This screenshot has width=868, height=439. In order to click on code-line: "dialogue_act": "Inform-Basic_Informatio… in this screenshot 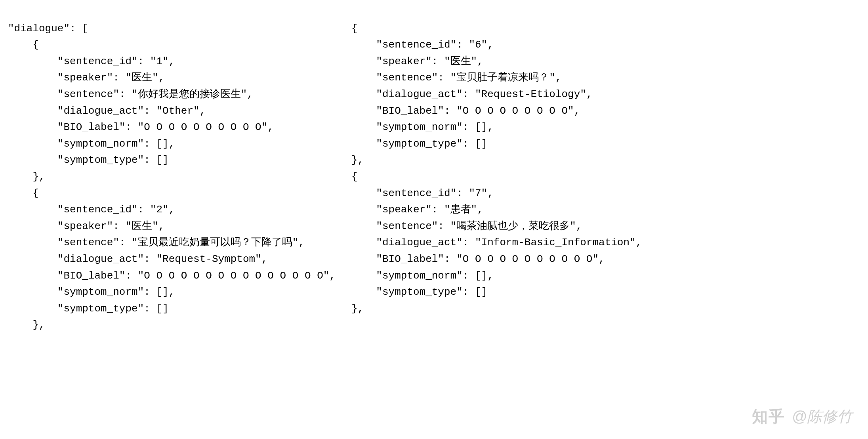, I will do `click(497, 242)`.